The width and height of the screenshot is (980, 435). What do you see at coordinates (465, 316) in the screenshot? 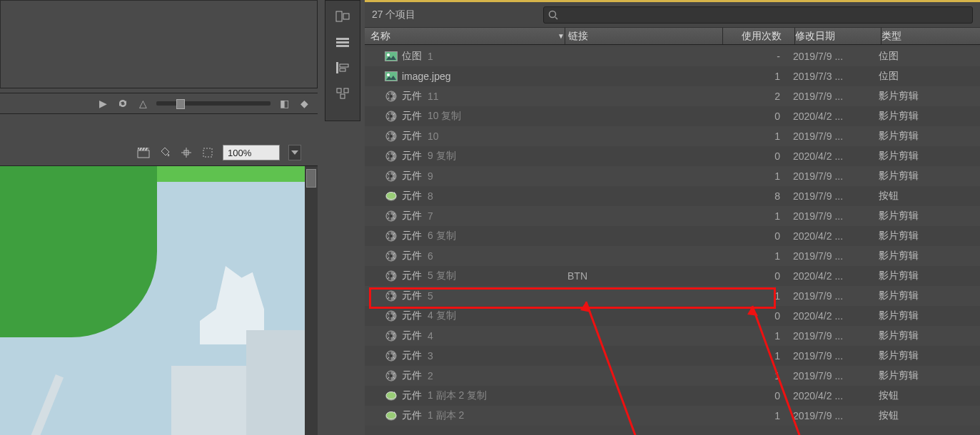
I see `row-name-cell: 元件4 复制` at bounding box center [465, 316].